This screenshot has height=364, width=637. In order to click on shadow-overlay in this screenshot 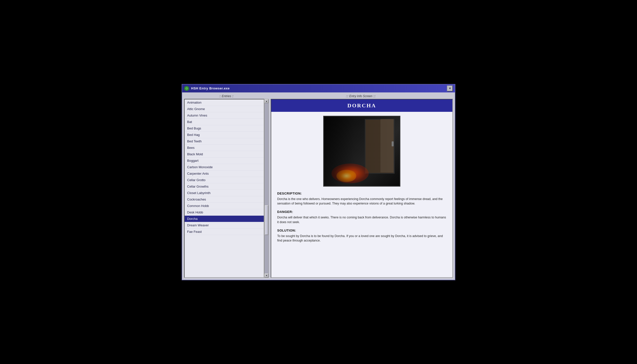, I will do `click(362, 151)`.